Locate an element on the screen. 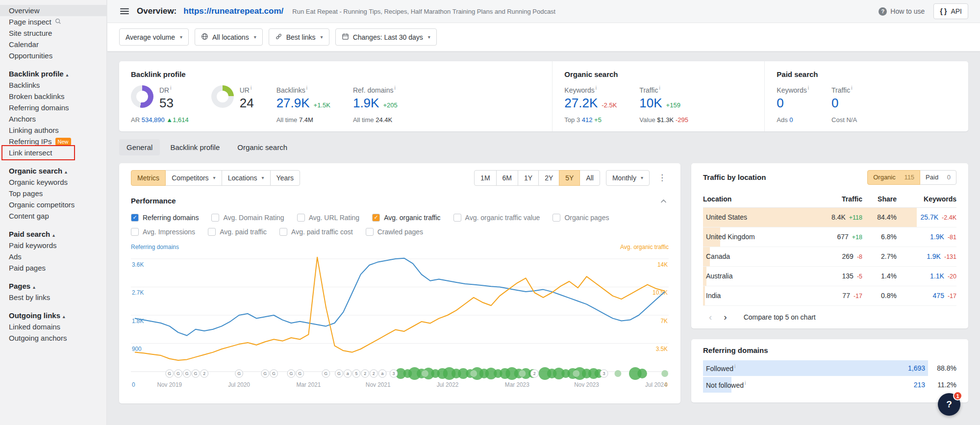  sidebar-item-linking-authors: Linking authors is located at coordinates (53, 130).